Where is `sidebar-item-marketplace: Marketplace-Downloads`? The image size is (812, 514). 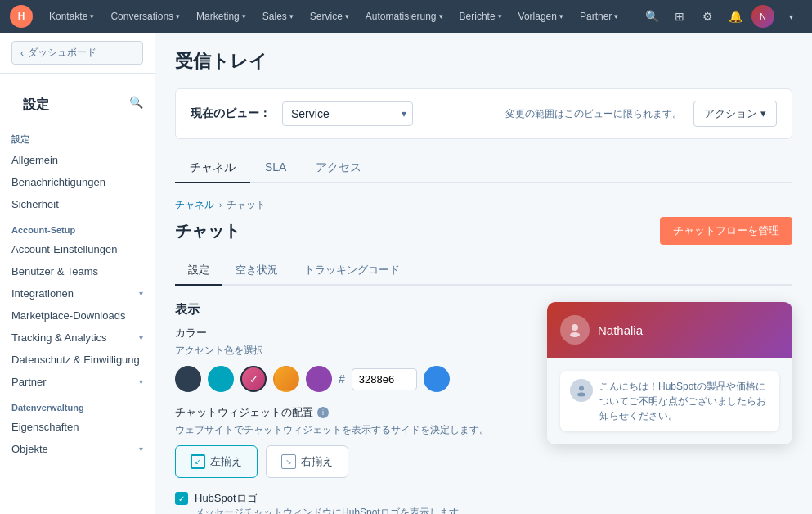
sidebar-item-marketplace: Marketplace-Downloads is located at coordinates (77, 316).